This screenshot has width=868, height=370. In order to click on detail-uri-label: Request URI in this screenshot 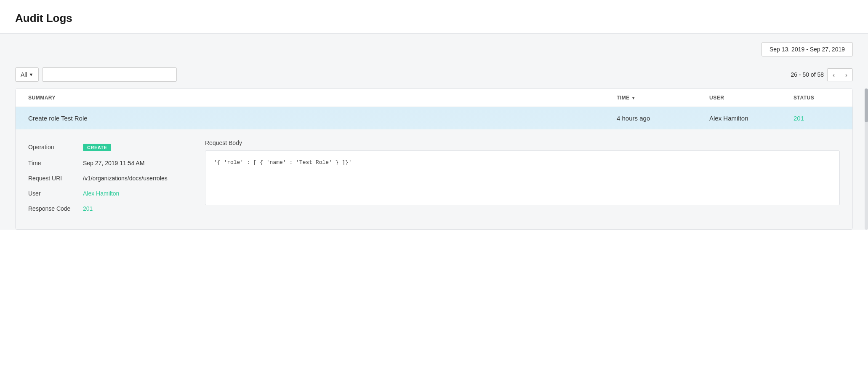, I will do `click(56, 178)`.